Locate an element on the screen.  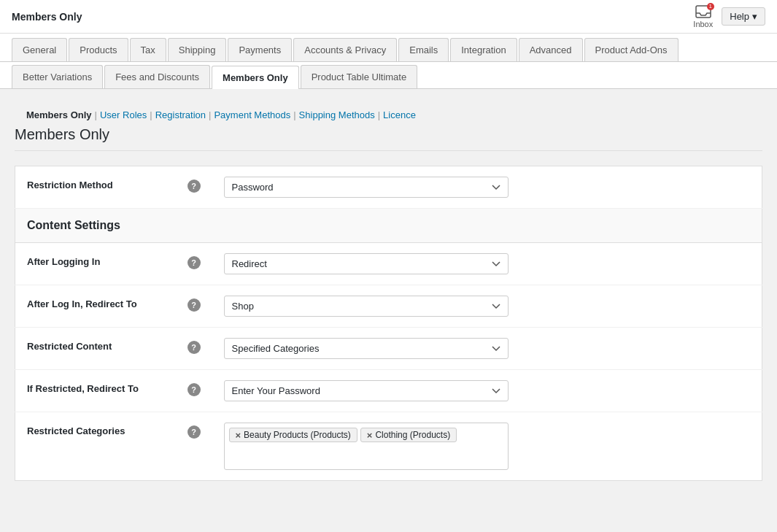
breadcrumb-sep-4: | is located at coordinates (295, 115).